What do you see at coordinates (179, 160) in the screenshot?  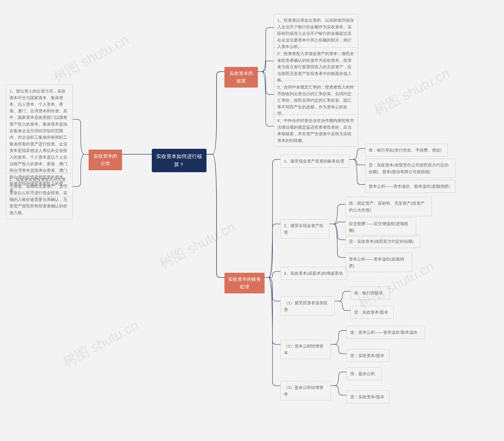 I see `root-node: 实收资本如何进行核算？` at bounding box center [179, 160].